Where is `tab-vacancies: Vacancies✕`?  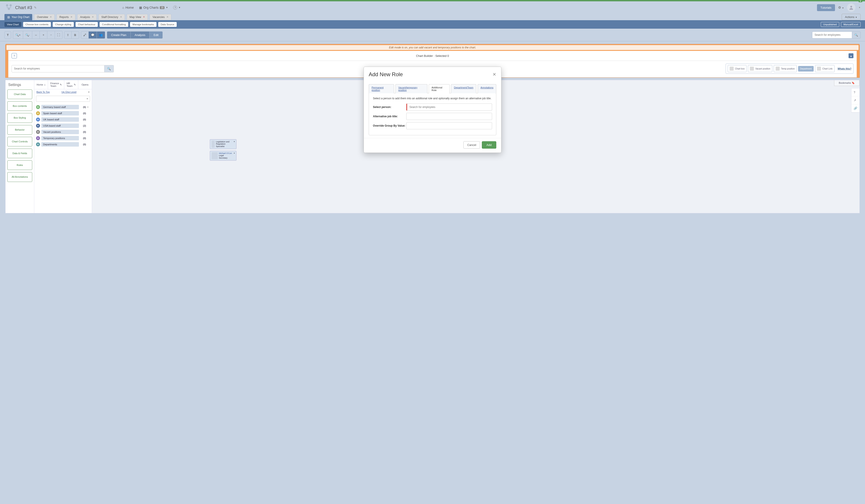
tab-vacancies: Vacancies✕ is located at coordinates (161, 17).